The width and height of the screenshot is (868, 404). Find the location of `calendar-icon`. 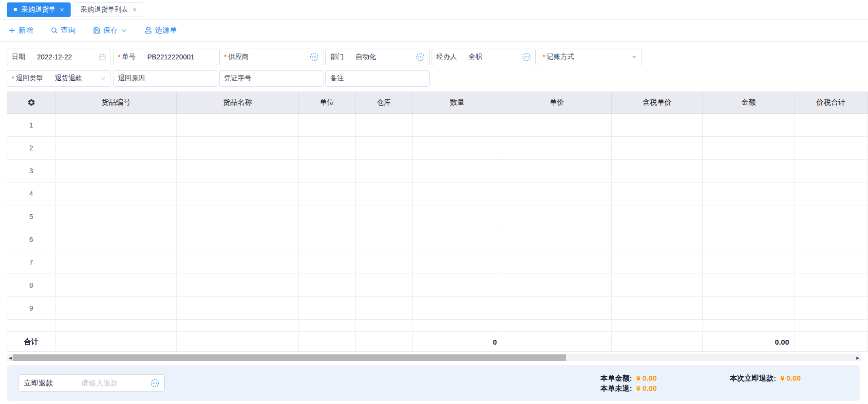

calendar-icon is located at coordinates (102, 57).